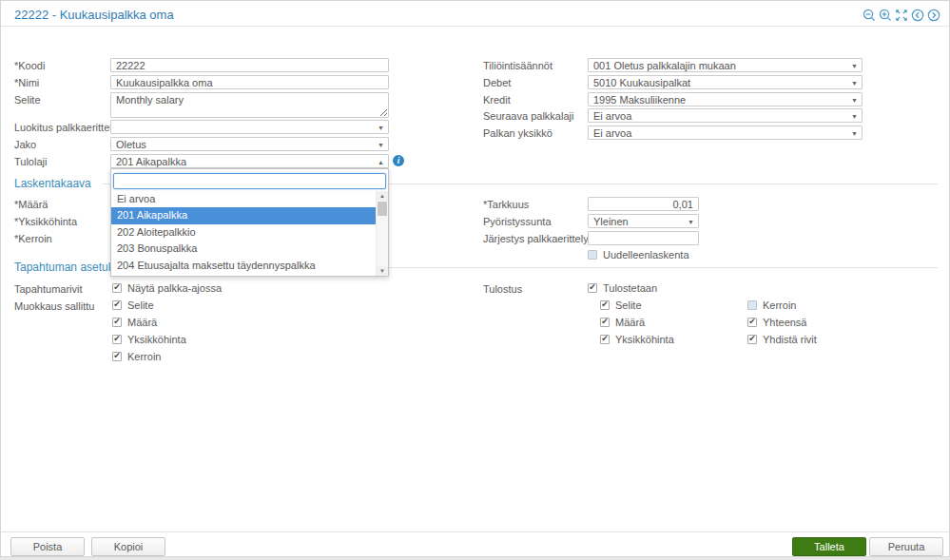 Image resolution: width=950 pixels, height=560 pixels. Describe the element at coordinates (782, 339) in the screenshot. I see `tulostus-yhdista-rivit-checkbox: Yhdistä rivit` at that location.